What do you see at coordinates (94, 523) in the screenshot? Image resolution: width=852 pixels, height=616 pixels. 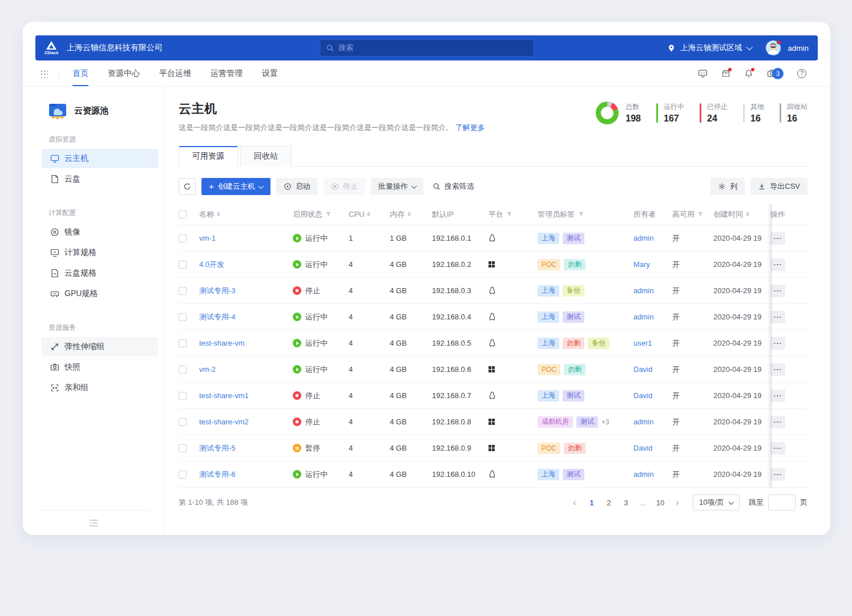 I see `collapse-sidebar-icon` at bounding box center [94, 523].